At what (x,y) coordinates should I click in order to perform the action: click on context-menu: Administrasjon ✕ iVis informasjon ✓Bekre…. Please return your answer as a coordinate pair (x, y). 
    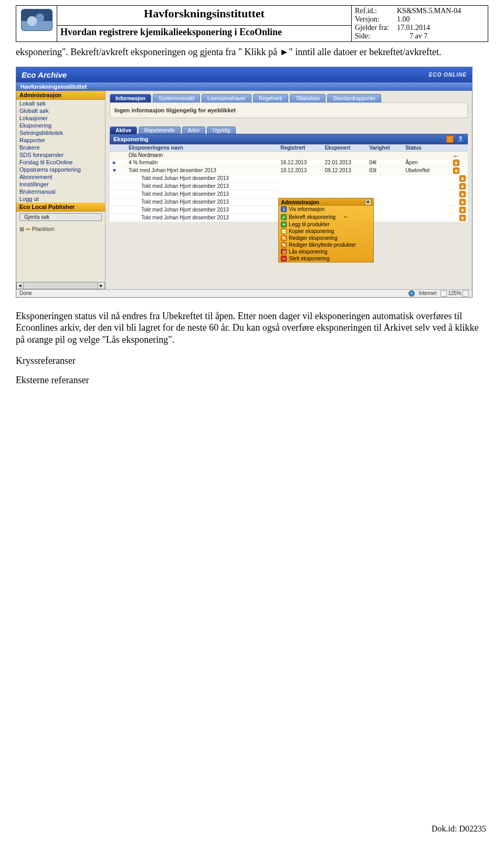
    Looking at the image, I should click on (326, 230).